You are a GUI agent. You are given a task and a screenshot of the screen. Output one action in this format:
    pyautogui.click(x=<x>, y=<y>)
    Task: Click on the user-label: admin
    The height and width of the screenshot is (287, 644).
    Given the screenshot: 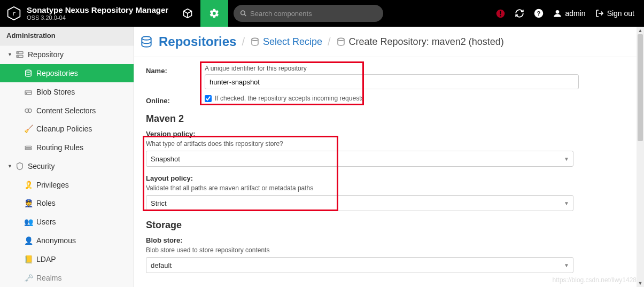 What is the action you would take?
    pyautogui.click(x=575, y=13)
    